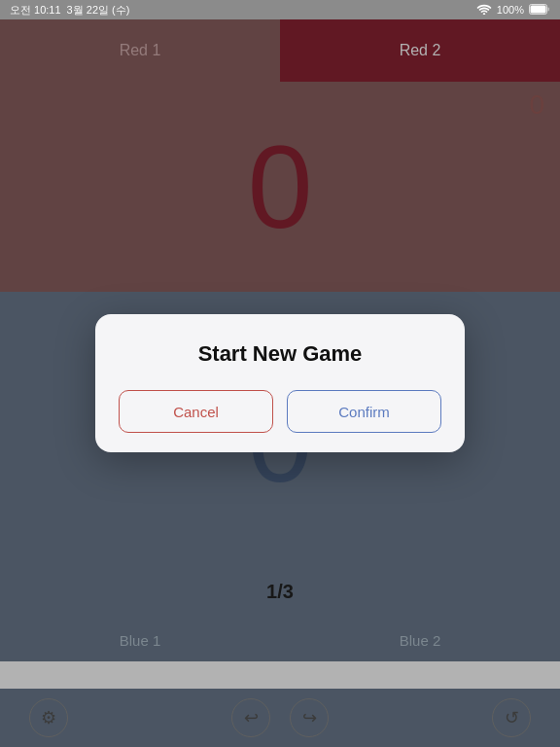 Image resolution: width=560 pixels, height=747 pixels. Describe the element at coordinates (364, 411) in the screenshot. I see `confirm-button: Confirm` at that location.